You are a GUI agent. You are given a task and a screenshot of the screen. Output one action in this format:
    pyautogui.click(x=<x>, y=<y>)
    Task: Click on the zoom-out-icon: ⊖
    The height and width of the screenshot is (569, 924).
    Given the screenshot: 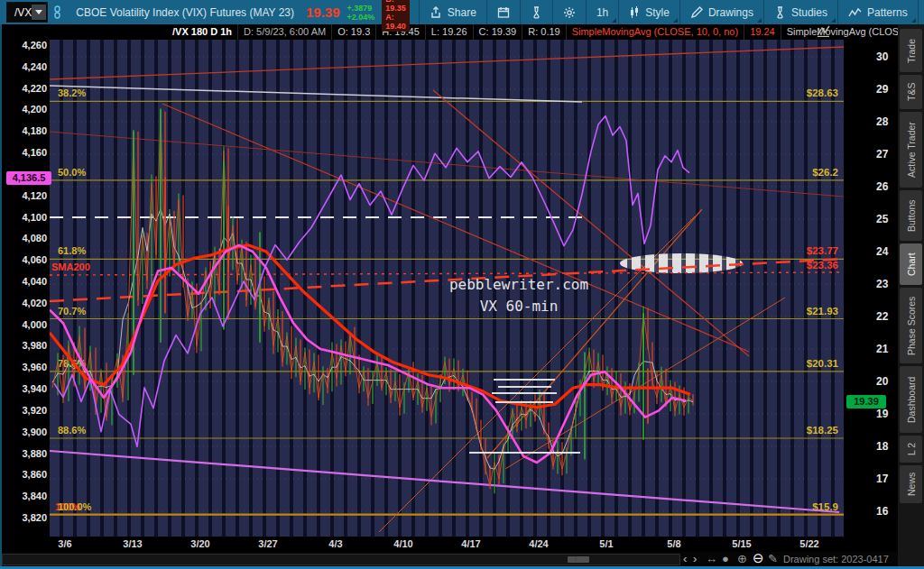 What is the action you would take?
    pyautogui.click(x=758, y=558)
    